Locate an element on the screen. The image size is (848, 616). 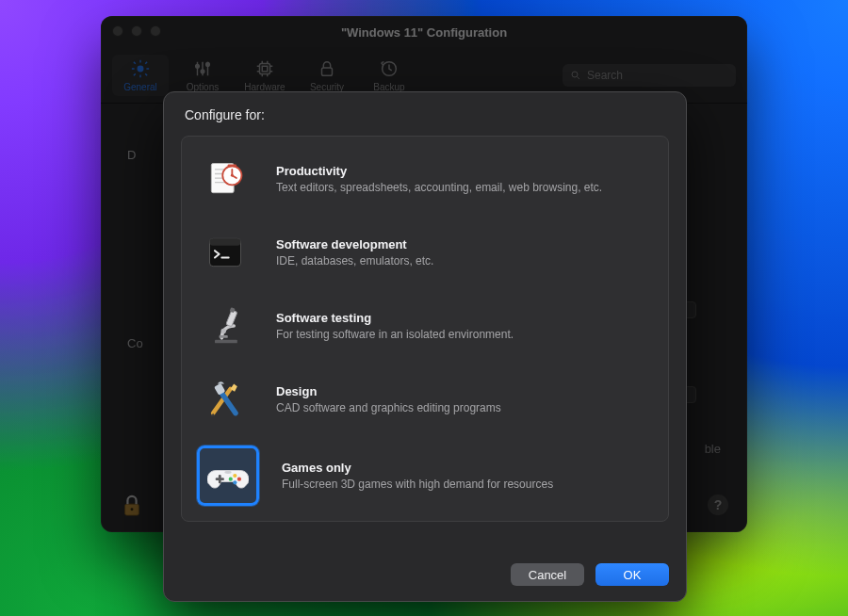
backup-icon is located at coordinates (389, 69).